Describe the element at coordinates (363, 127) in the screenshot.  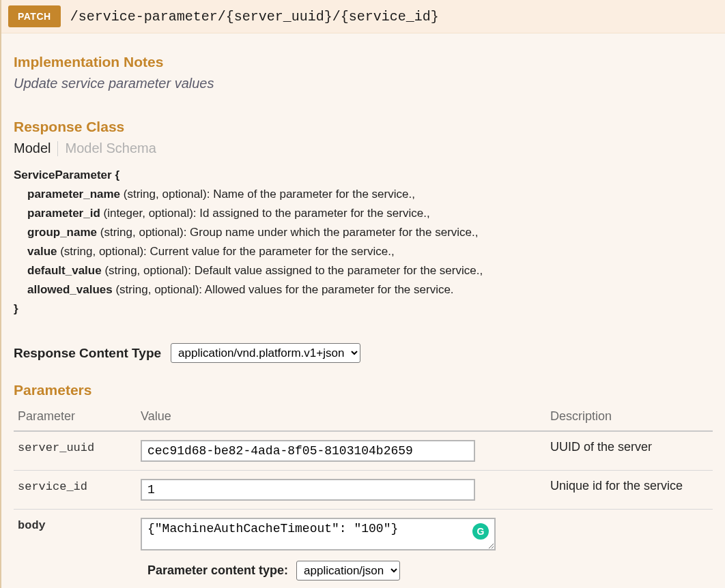
I see `response-class-title: Response Class` at that location.